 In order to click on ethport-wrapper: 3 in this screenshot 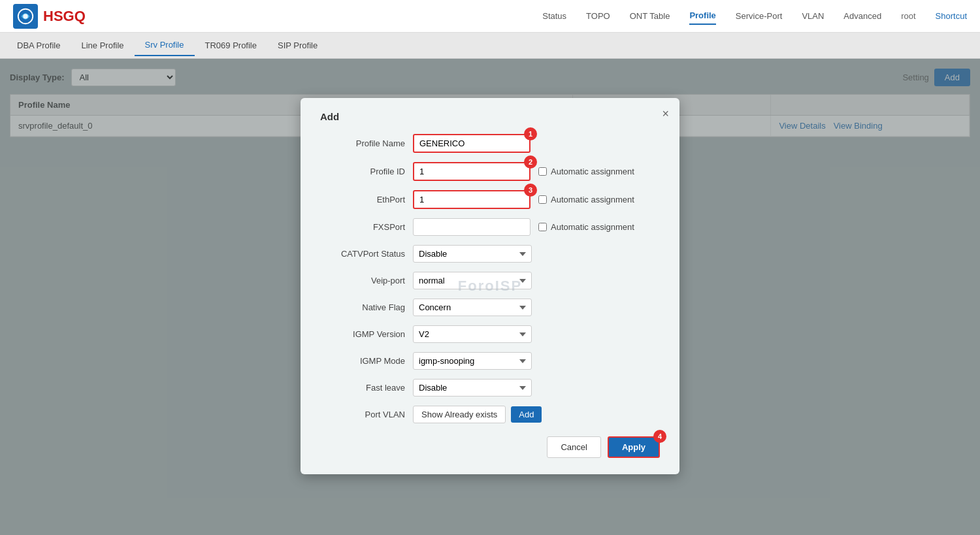, I will do `click(472, 200)`.